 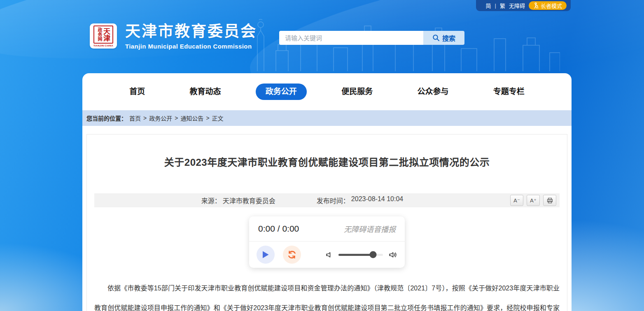 I want to click on font-decrease-button: A⁻, so click(x=517, y=201).